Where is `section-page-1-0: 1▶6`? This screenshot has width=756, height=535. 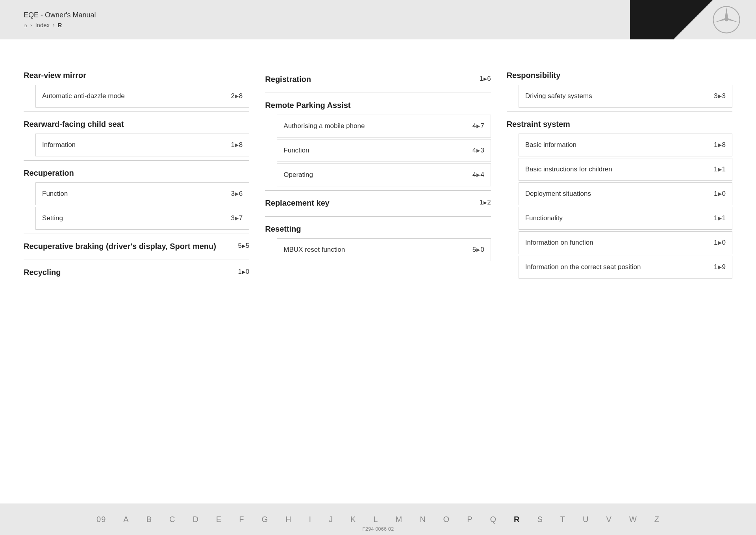
section-page-1-0: 1▶6 is located at coordinates (485, 79).